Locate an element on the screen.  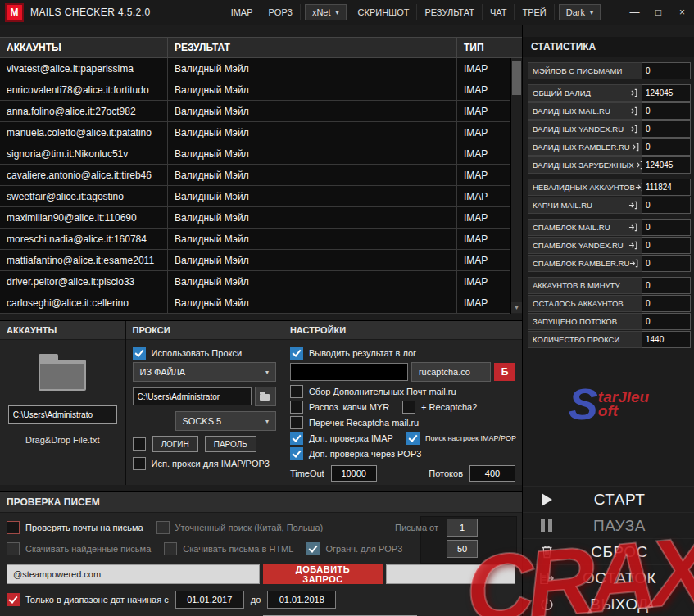
column-header-type: ТИП is located at coordinates (490, 48).